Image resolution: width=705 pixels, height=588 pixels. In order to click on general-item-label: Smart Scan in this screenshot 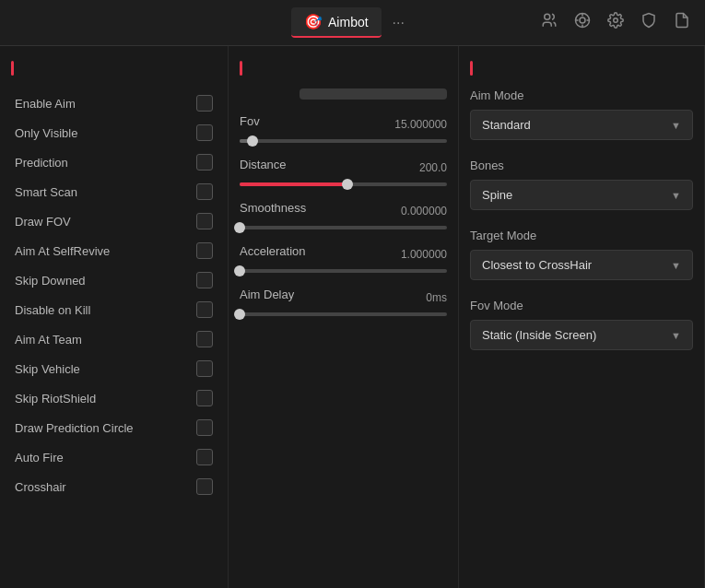, I will do `click(46, 192)`.